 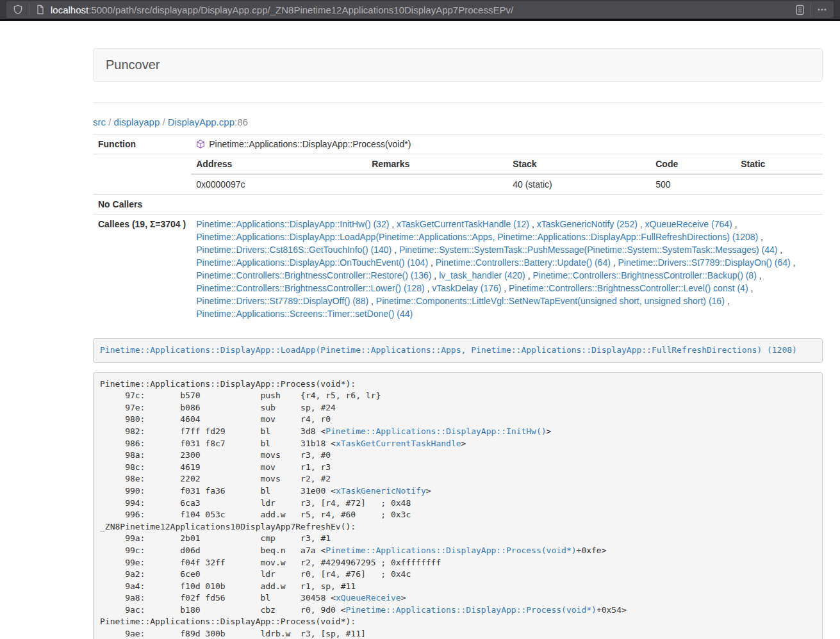 I want to click on callees-row: Callees (19, Σ=3704 ) Pinetime::Applicat…, so click(x=457, y=269).